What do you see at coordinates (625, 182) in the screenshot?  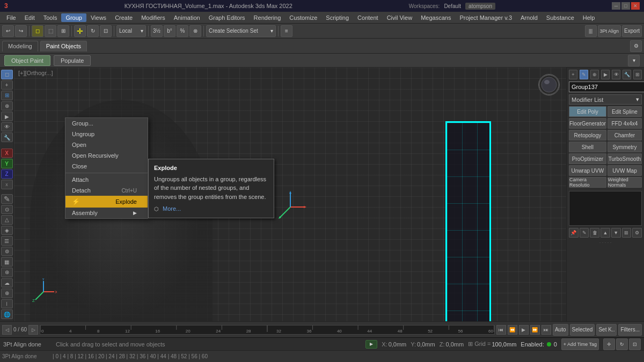 I see `modifier-weighted-normals: Weighted Normals` at bounding box center [625, 182].